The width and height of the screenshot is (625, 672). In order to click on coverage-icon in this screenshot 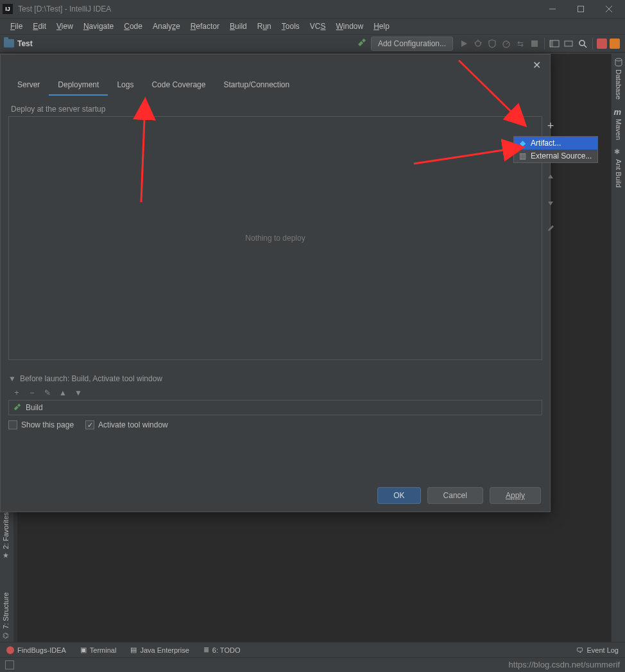, I will do `click(492, 44)`.